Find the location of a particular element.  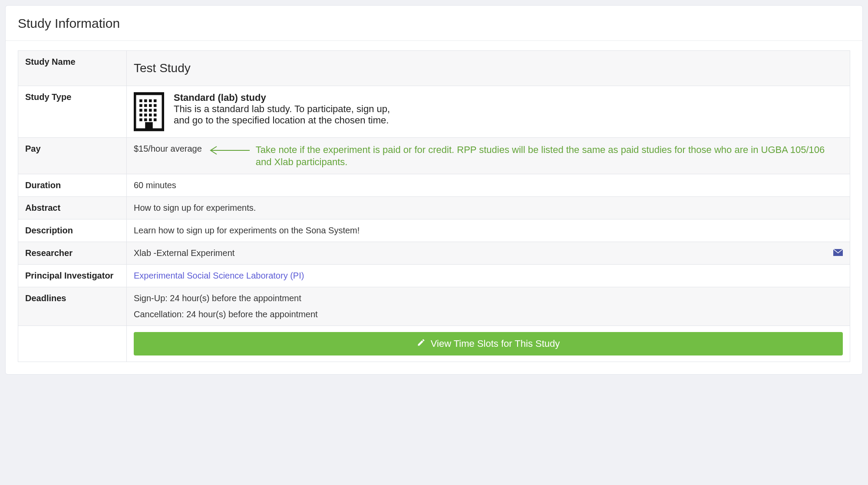

deadline-signup: Sign-Up: 24 hour(s) before the appointme… is located at coordinates (488, 298).